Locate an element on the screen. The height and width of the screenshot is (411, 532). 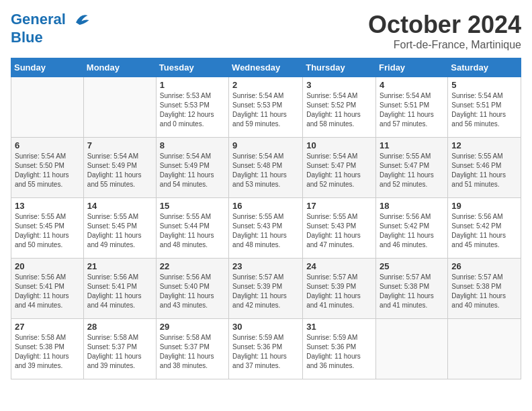
day-number: 13 is located at coordinates (47, 205).